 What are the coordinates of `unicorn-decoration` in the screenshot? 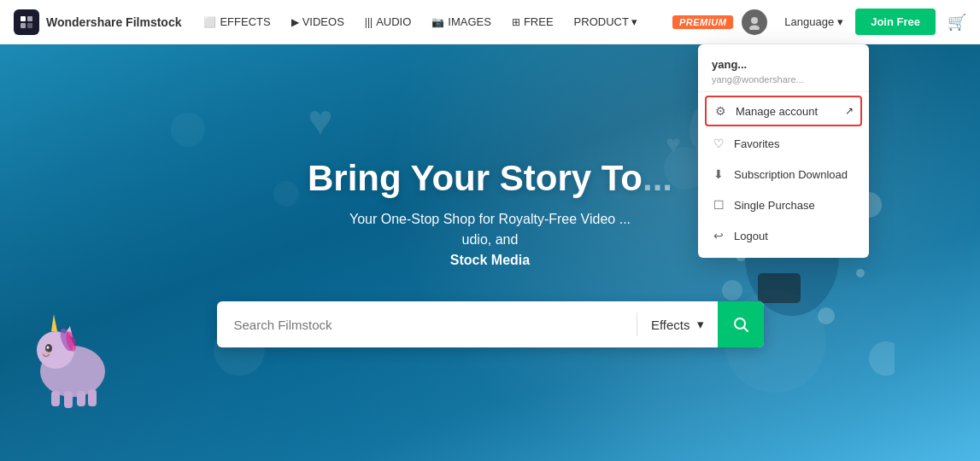 It's located at (73, 359).